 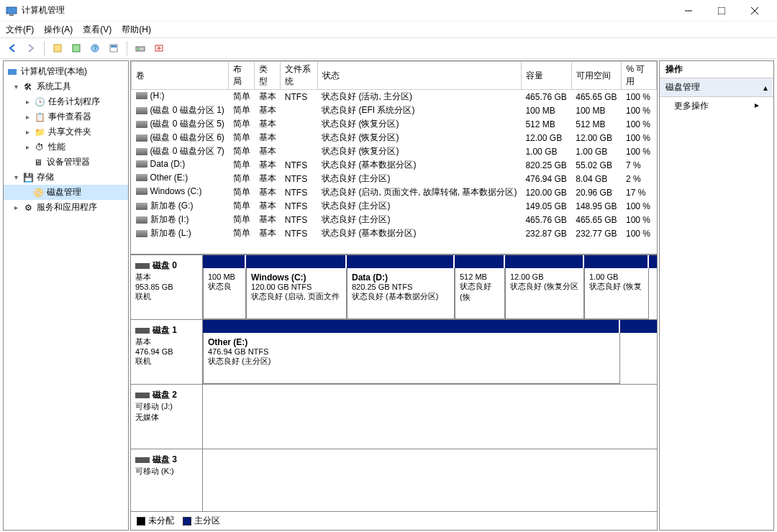 What do you see at coordinates (268, 76) in the screenshot?
I see `col-type: 类型` at bounding box center [268, 76].